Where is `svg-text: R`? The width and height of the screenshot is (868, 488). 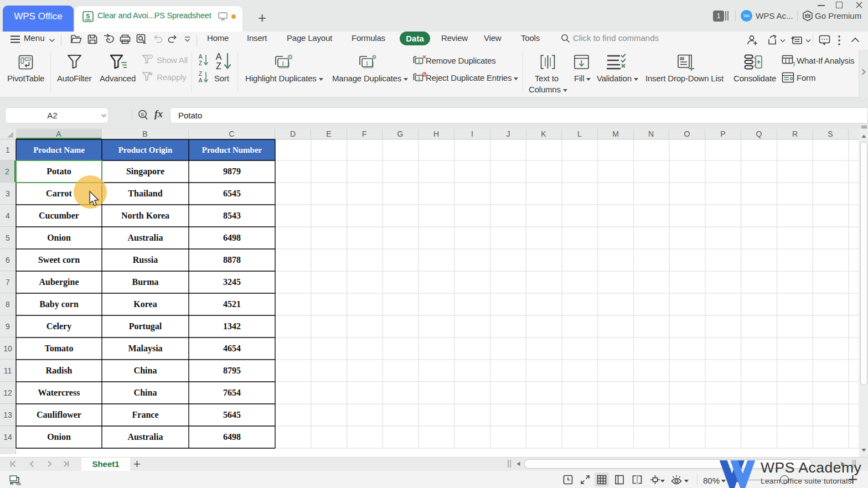 svg-text: R is located at coordinates (142, 115).